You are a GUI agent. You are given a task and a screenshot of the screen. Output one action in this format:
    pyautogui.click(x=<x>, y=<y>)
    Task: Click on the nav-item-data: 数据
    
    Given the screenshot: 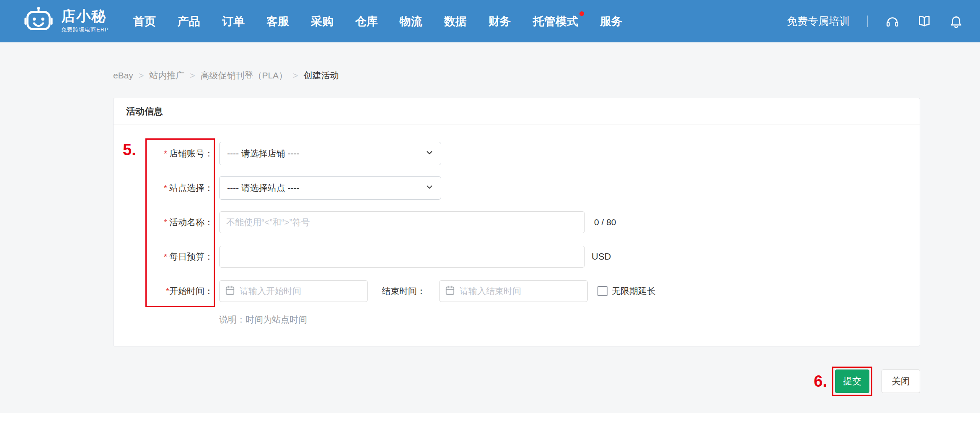 What is the action you would take?
    pyautogui.click(x=455, y=21)
    